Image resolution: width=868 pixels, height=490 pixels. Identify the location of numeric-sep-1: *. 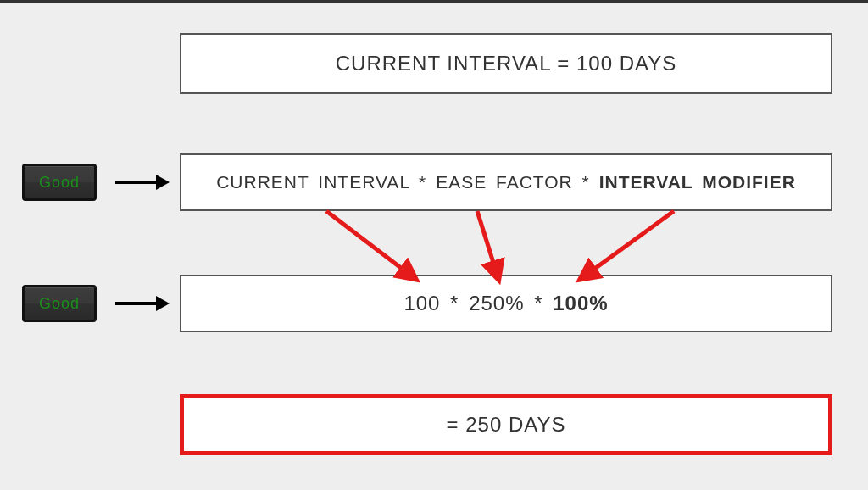
(454, 303).